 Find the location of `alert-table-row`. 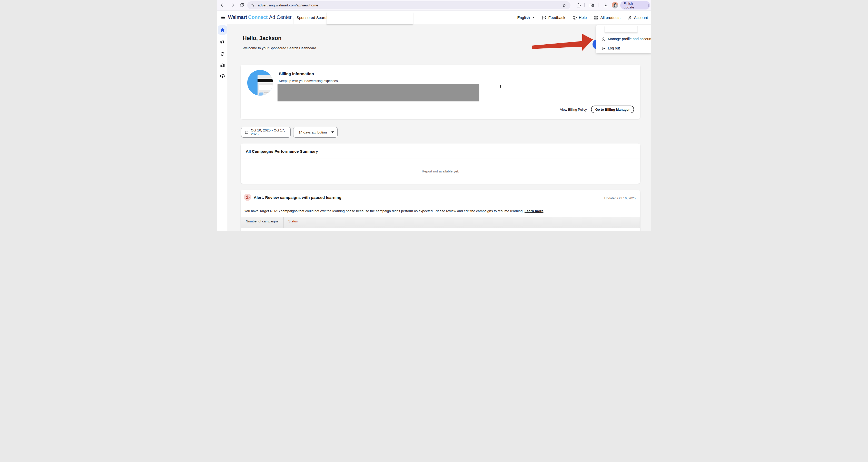

alert-table-row is located at coordinates (441, 230).